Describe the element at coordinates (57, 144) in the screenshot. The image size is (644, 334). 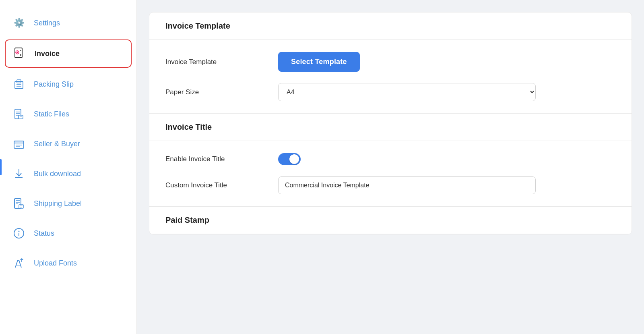
I see `sidebar-item-seller-buyer-label: Seller & Buyer` at that location.